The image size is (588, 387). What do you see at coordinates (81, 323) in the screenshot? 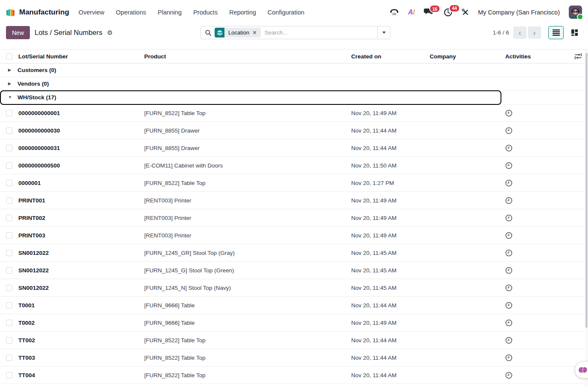
I see `lot-serial-number-cell: T0002` at bounding box center [81, 323].